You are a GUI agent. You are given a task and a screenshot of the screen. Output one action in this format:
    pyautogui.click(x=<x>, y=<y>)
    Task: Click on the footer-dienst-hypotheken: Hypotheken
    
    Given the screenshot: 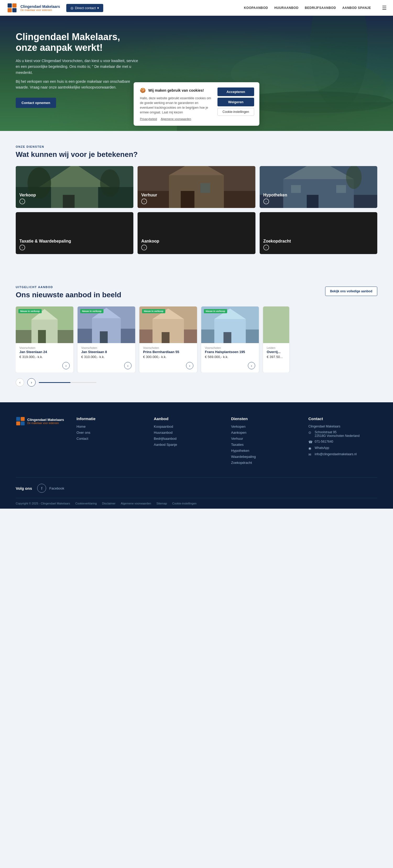 What is the action you would take?
    pyautogui.click(x=266, y=451)
    